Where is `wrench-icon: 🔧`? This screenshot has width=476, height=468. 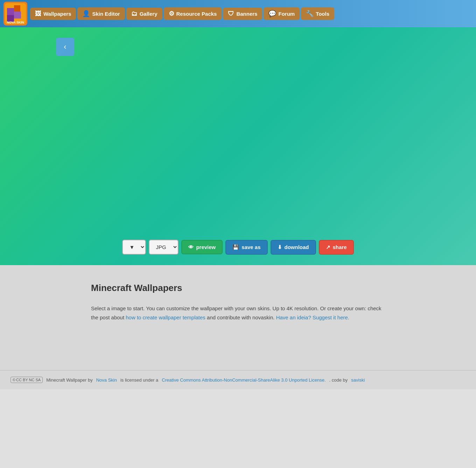
wrench-icon: 🔧 is located at coordinates (310, 14).